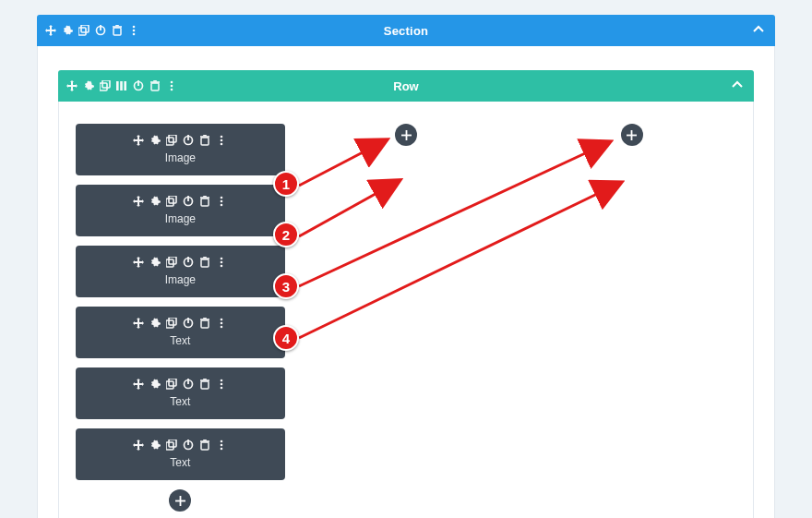 This screenshot has height=518, width=812. Describe the element at coordinates (181, 454) in the screenshot. I see `module-text-3: Text` at that location.